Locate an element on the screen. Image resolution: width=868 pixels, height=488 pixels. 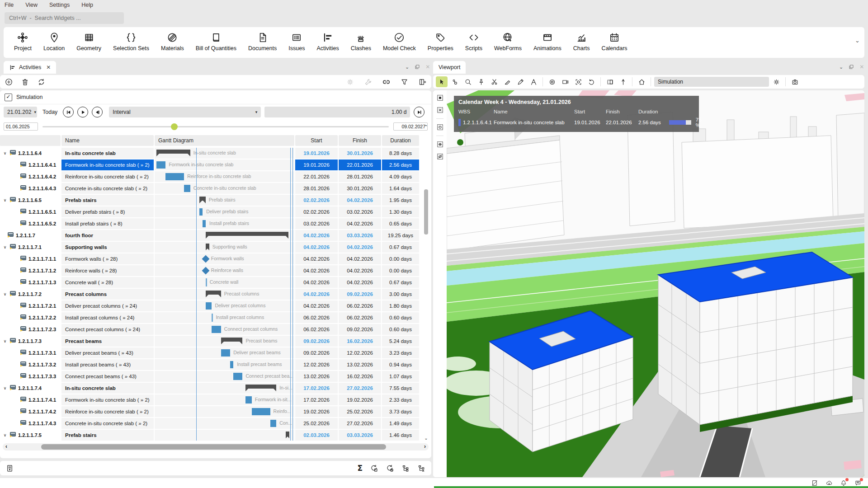
name-cell: Deliver prefab stairs ( » 8) is located at coordinates (108, 212).